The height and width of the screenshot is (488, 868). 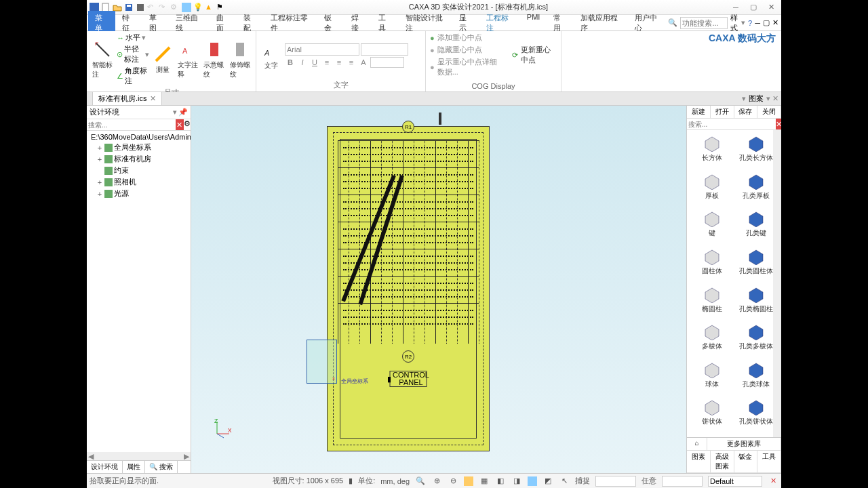 What do you see at coordinates (777, 283) in the screenshot?
I see `shape-scrollbar` at bounding box center [777, 283].